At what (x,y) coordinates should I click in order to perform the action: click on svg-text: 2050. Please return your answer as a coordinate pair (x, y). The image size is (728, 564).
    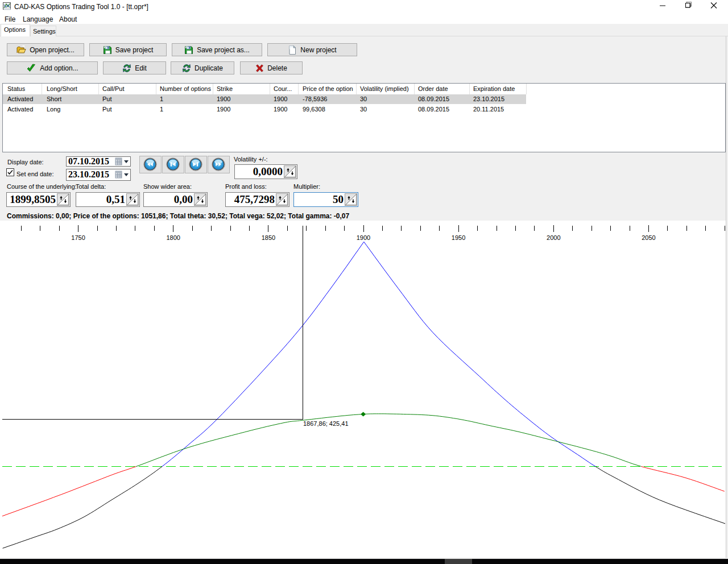
    Looking at the image, I should click on (648, 238).